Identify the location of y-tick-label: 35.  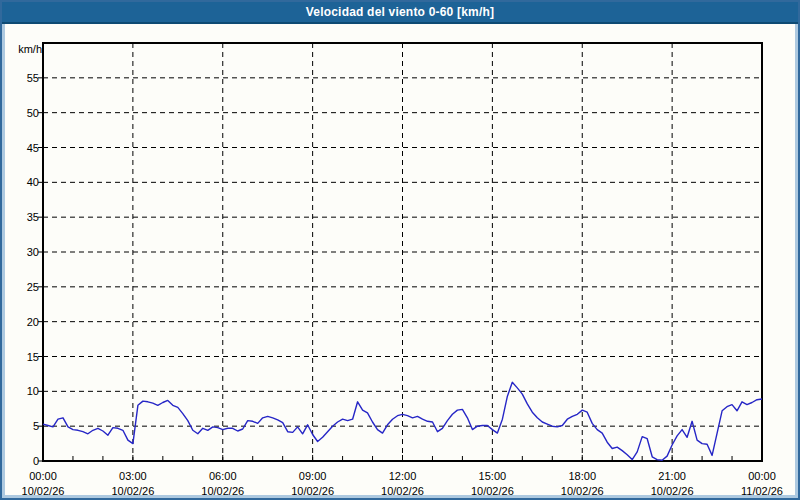
(33, 217).